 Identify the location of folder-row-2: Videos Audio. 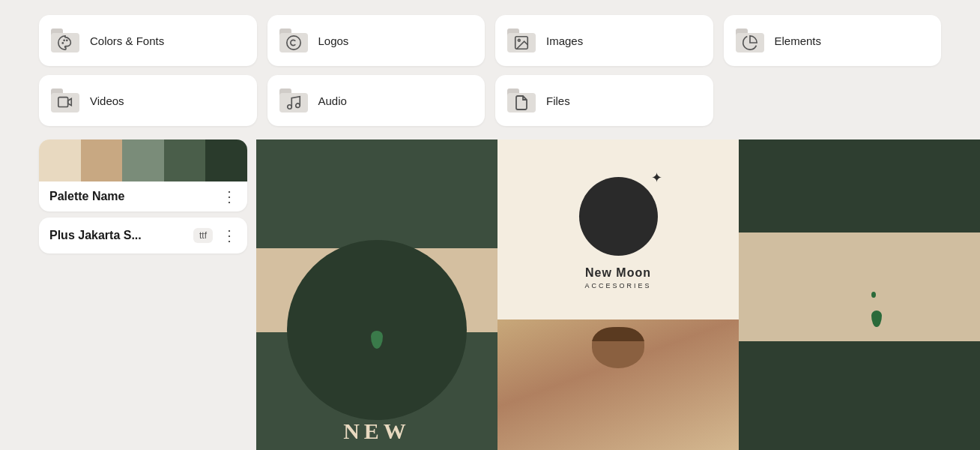
(490, 100).